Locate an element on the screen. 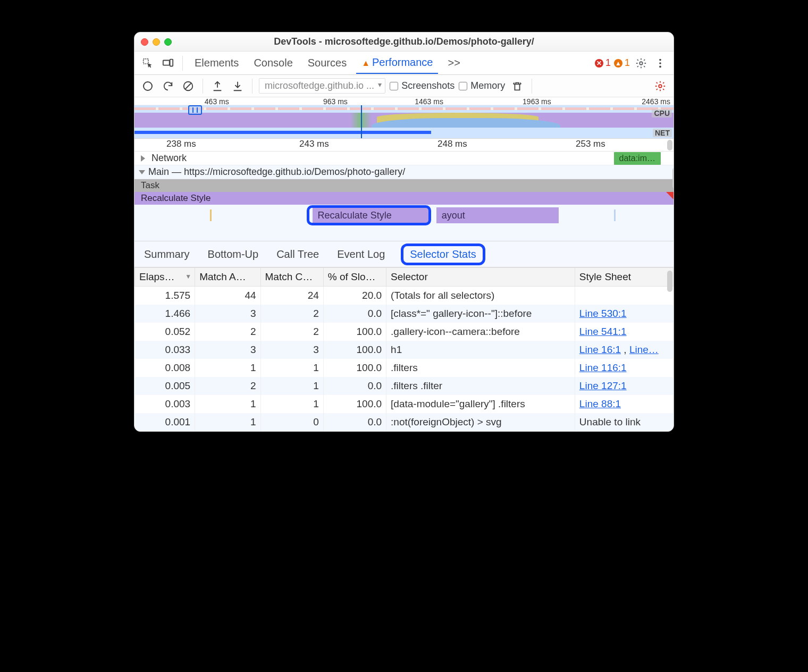  memory-checkbox: Memory is located at coordinates (482, 86).